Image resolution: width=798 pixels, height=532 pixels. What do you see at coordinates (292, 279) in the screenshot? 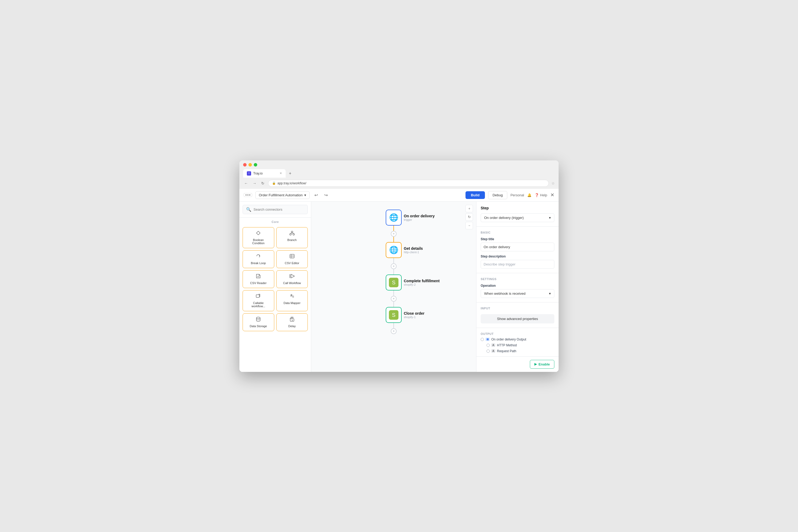
I see `connector-call-workflow: Call Workflow` at bounding box center [292, 279].